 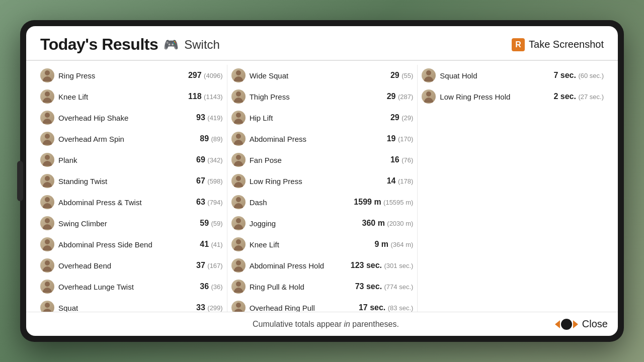 What do you see at coordinates (209, 202) in the screenshot?
I see `exercise-score: 63 (794)` at bounding box center [209, 202].